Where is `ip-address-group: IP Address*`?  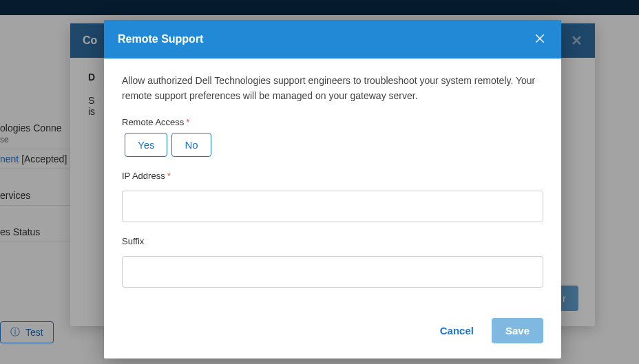
ip-address-group: IP Address* is located at coordinates (333, 197).